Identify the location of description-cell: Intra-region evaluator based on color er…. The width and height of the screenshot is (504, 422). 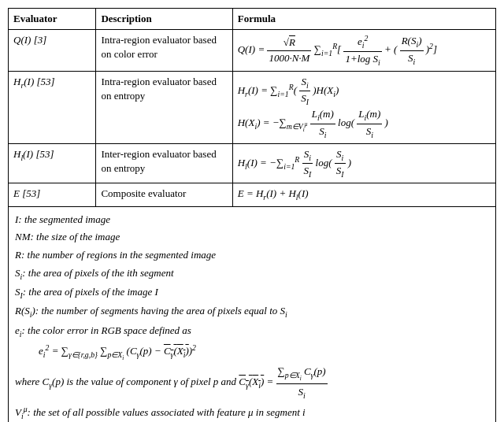
(164, 50).